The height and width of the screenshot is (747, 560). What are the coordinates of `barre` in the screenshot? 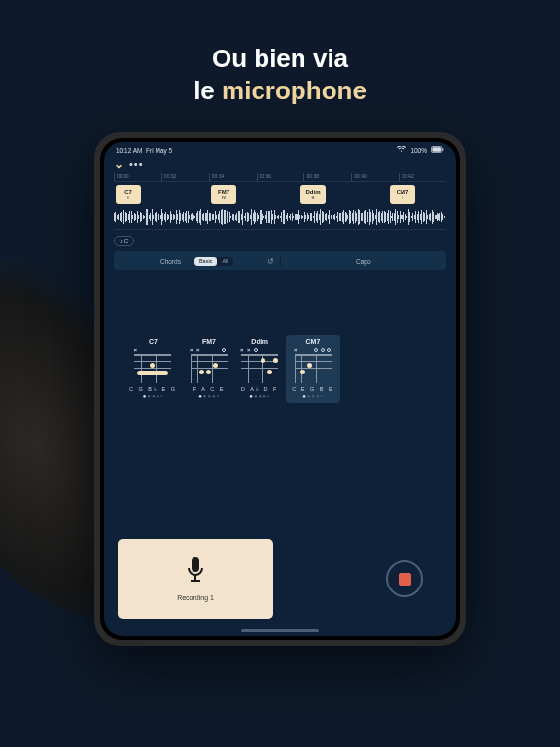 It's located at (153, 374).